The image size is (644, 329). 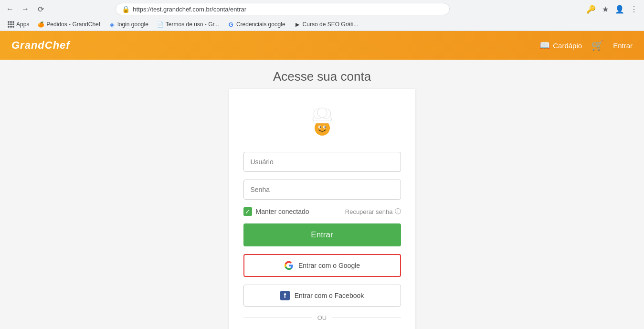 What do you see at coordinates (74, 24) in the screenshot?
I see `pedidos-label: Pedidos - GrandChef` at bounding box center [74, 24].